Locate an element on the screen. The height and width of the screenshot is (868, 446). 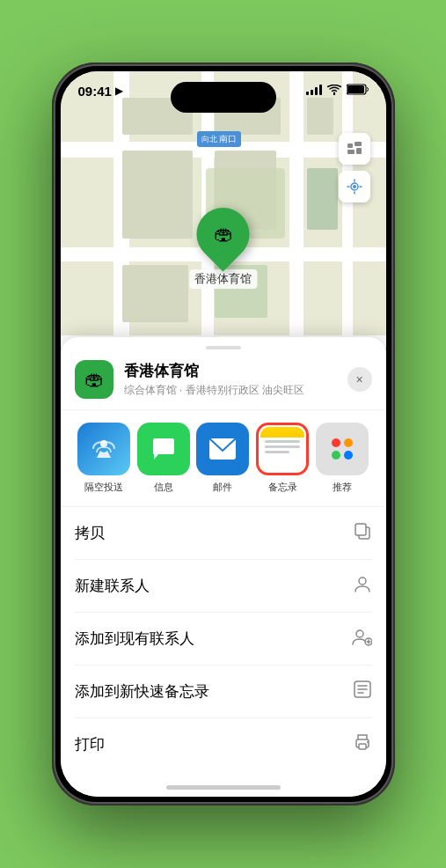
new-contact-label: 新建联系人 is located at coordinates (113, 586).